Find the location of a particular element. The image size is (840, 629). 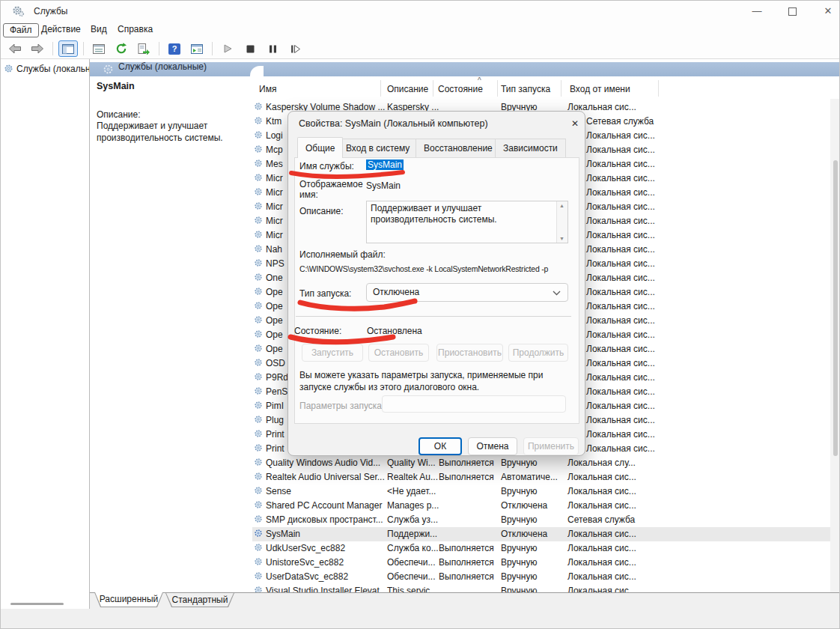

scroll-down-icon: ▼ is located at coordinates (561, 238).